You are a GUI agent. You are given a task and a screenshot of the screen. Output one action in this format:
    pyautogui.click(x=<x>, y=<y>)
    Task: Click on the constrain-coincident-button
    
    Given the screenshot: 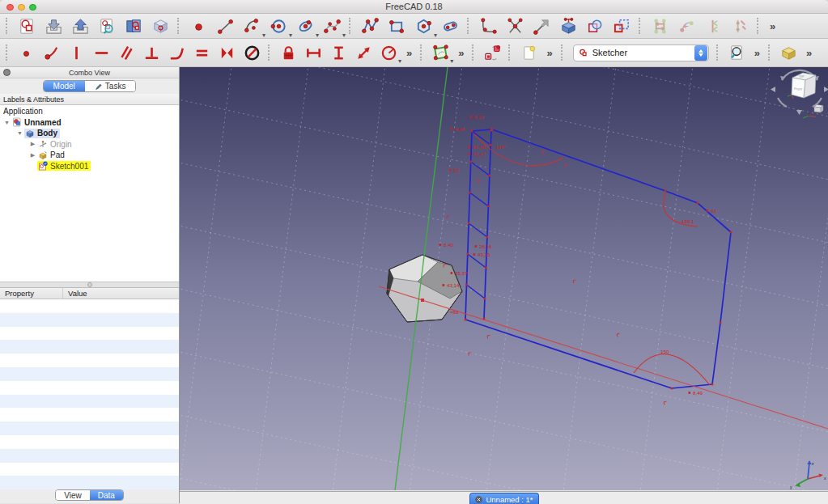 What is the action you would take?
    pyautogui.click(x=26, y=53)
    